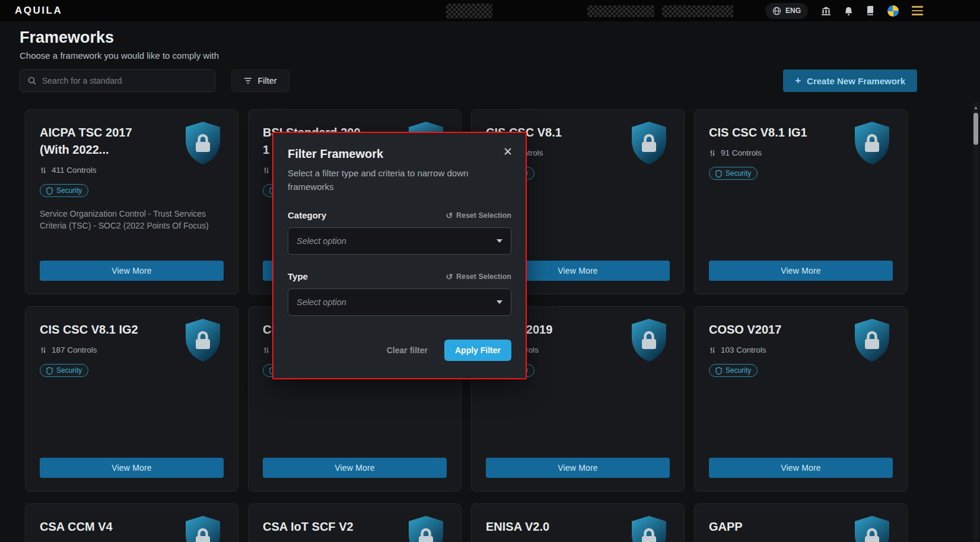  What do you see at coordinates (407, 350) in the screenshot?
I see `clear-filter-button: Clear filter` at bounding box center [407, 350].